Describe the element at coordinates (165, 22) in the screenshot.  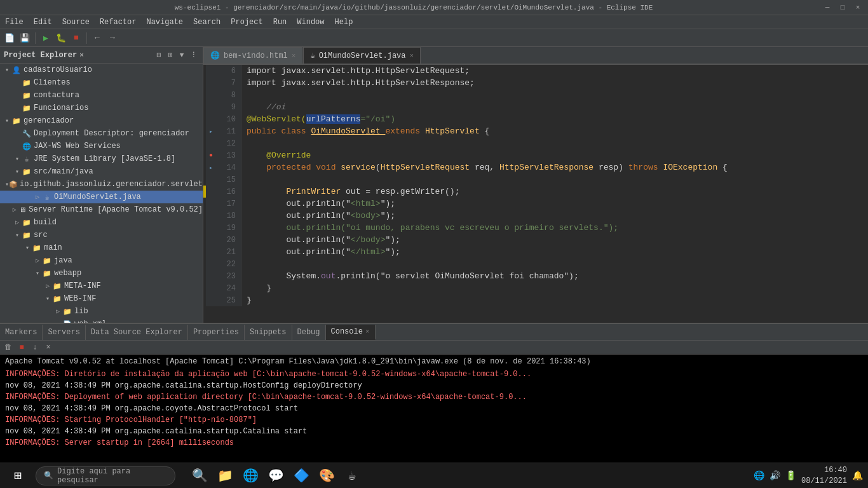
I see `menu-item-navigate: Navigate` at that location.